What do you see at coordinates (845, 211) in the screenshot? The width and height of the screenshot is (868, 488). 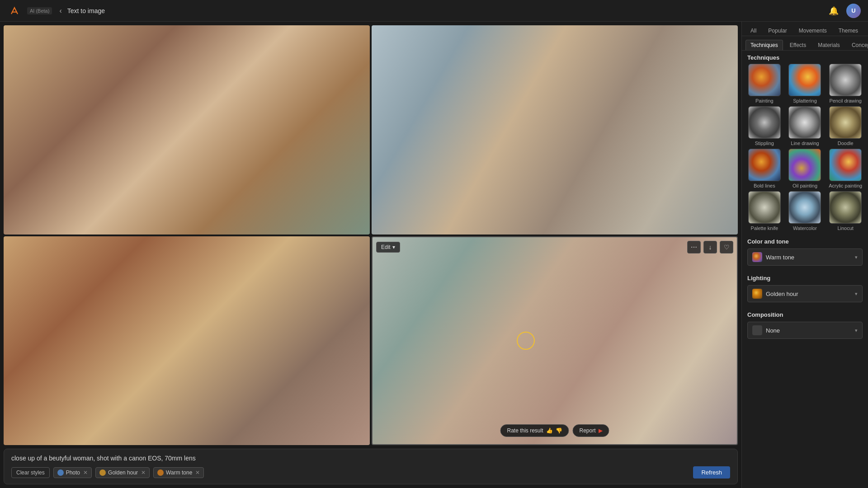 I see `technique-linocut: Linocut` at bounding box center [845, 211].